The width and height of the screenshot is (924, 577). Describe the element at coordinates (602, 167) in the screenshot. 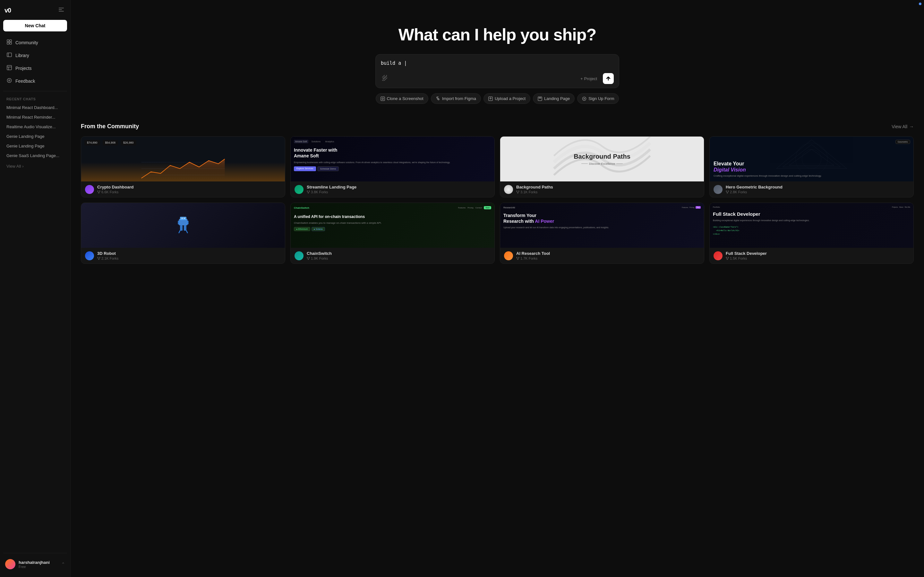

I see `community-card-bgpaths: Background Paths Discover Excellence Bac…` at that location.